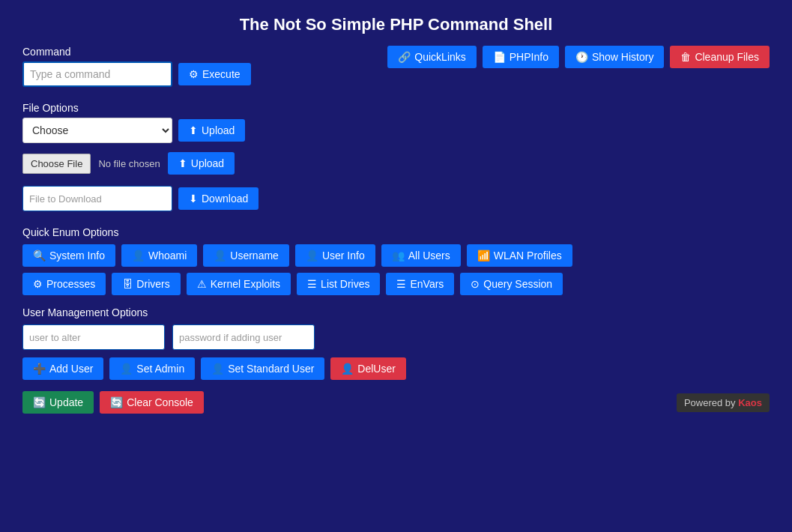  Describe the element at coordinates (97, 199) in the screenshot. I see `download-input` at that location.